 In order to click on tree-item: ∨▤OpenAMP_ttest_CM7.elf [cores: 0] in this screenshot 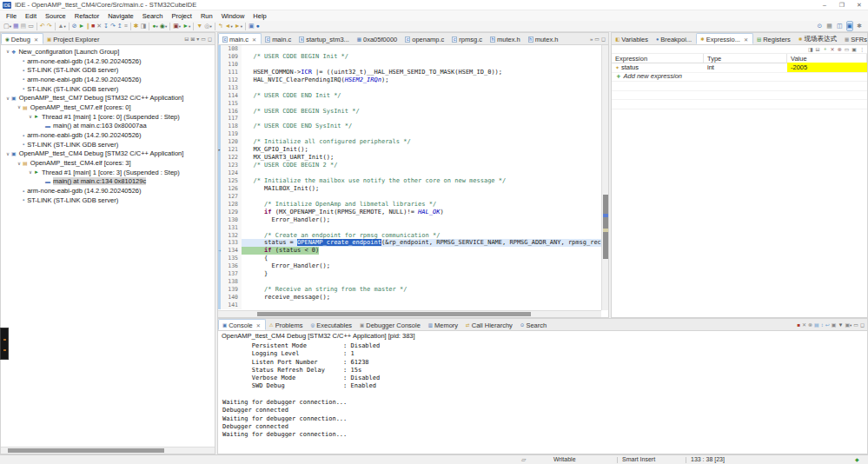, I will do `click(108, 108)`.